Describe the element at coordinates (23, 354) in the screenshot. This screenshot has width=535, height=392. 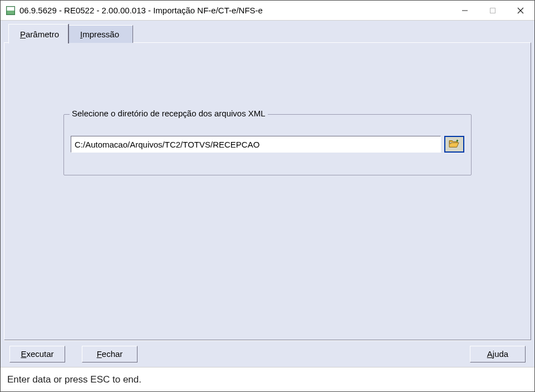
I see `executar-accel: E` at that location.